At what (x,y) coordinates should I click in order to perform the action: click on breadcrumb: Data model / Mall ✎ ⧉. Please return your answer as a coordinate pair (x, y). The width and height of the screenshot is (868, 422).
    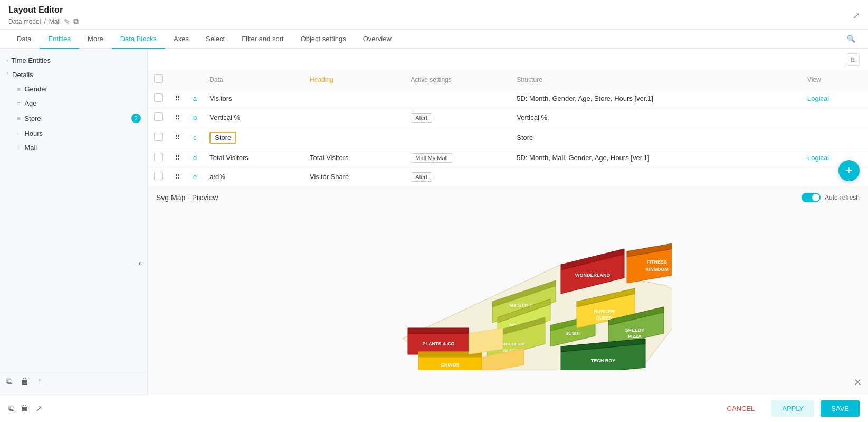
    Looking at the image, I should click on (43, 21).